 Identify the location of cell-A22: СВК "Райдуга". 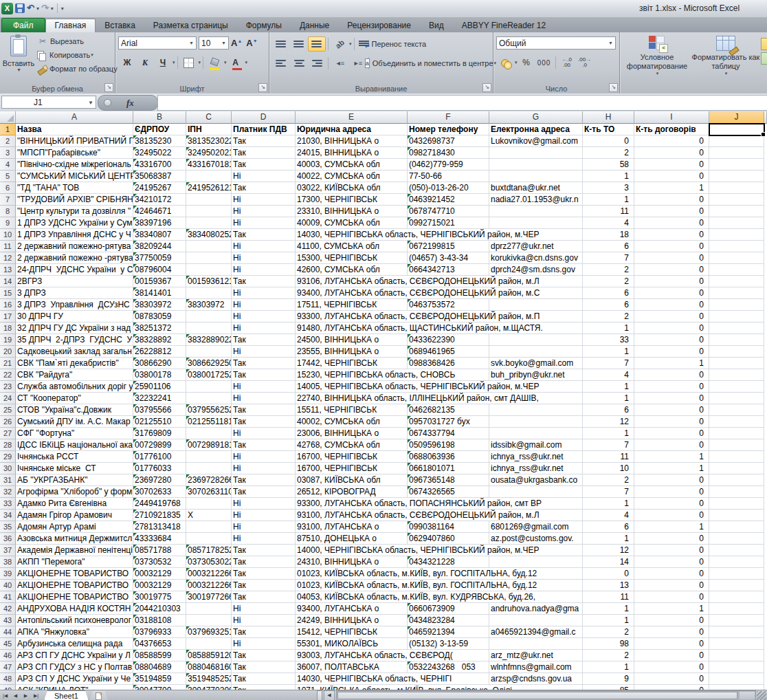
(74, 375).